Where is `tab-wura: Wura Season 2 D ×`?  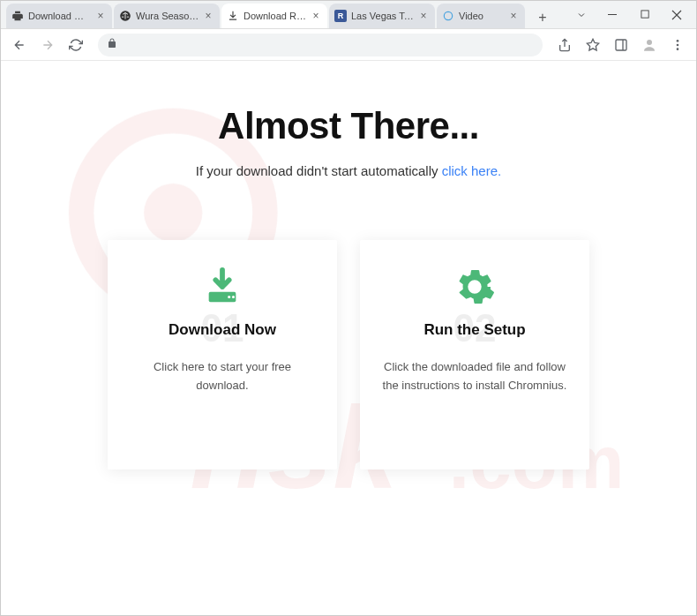 tab-wura: Wura Season 2 D × is located at coordinates (167, 16).